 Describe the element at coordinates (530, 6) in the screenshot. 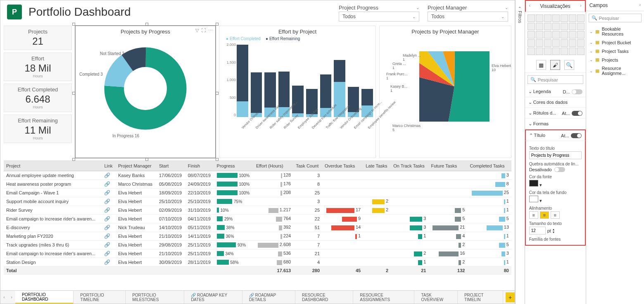

I see `collapse-icon: ‹` at that location.